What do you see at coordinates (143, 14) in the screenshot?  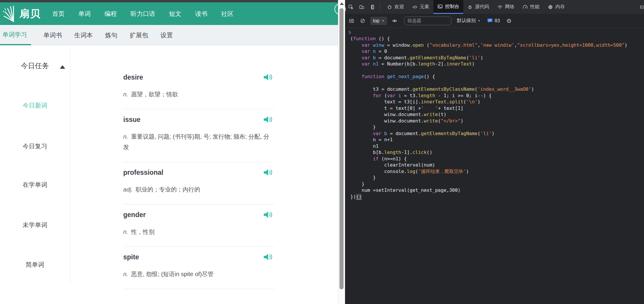 I see `main-nav-item: 听力口语` at bounding box center [143, 14].